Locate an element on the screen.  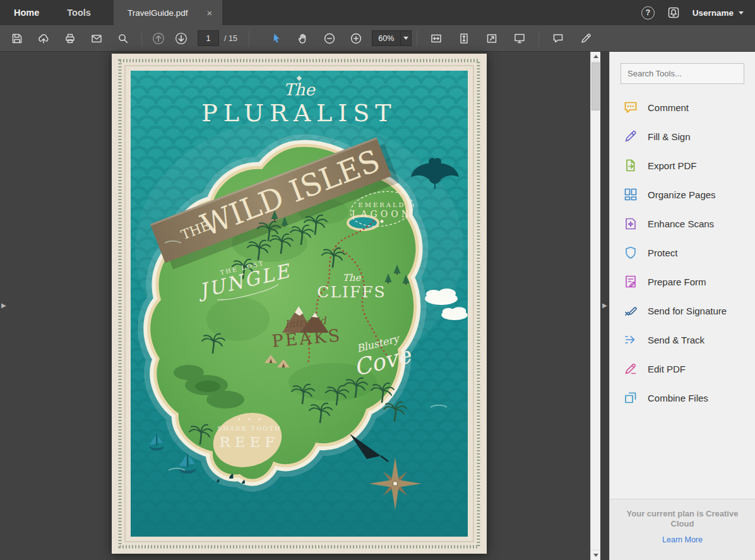
hand-tool-button is located at coordinates (303, 39).